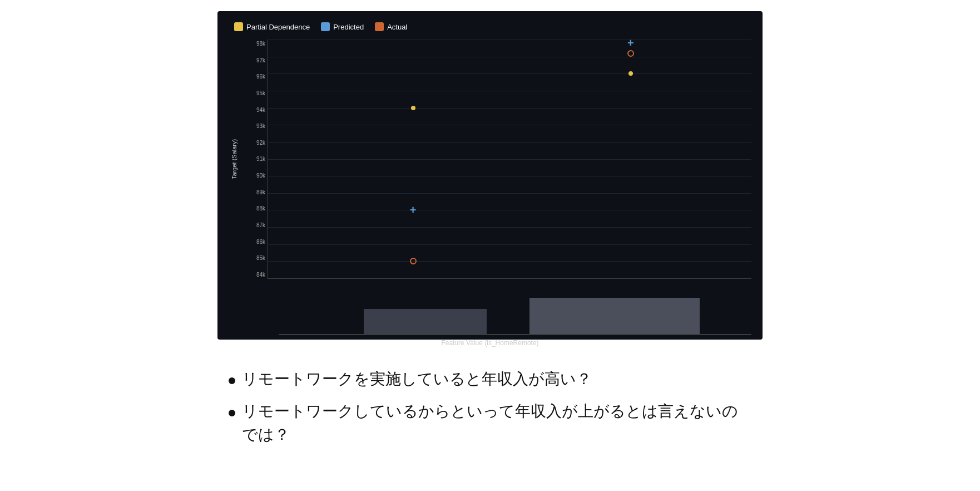  I want to click on grid-line-97k, so click(509, 57).